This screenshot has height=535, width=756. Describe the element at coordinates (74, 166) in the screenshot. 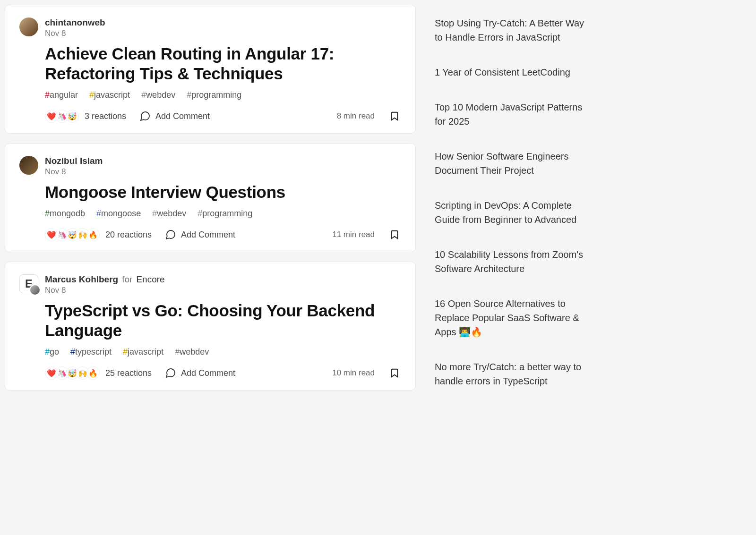

I see `byline: Nozibul IslamNov 8` at that location.